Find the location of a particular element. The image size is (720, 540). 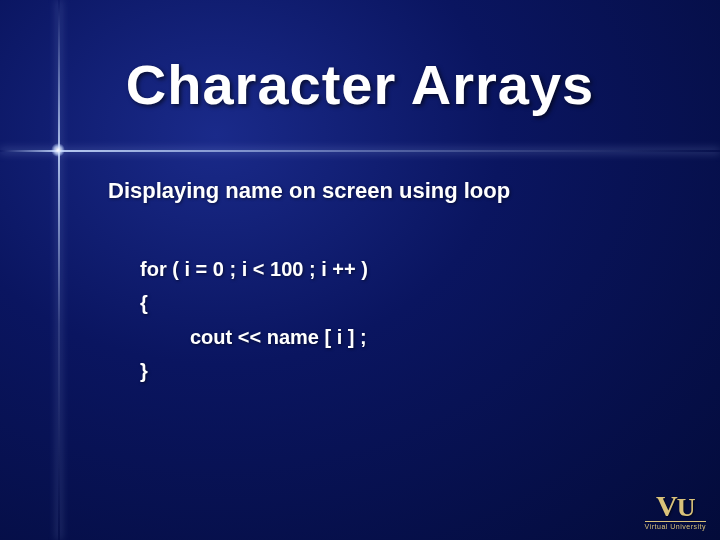

slide-title: Character Arrays is located at coordinates (360, 84).